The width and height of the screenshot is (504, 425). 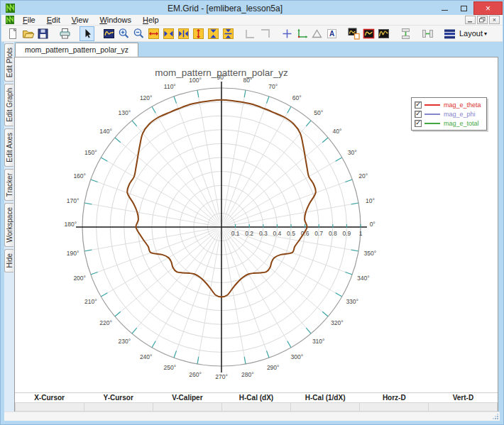 I want to click on zoom-in-icon, so click(x=124, y=34).